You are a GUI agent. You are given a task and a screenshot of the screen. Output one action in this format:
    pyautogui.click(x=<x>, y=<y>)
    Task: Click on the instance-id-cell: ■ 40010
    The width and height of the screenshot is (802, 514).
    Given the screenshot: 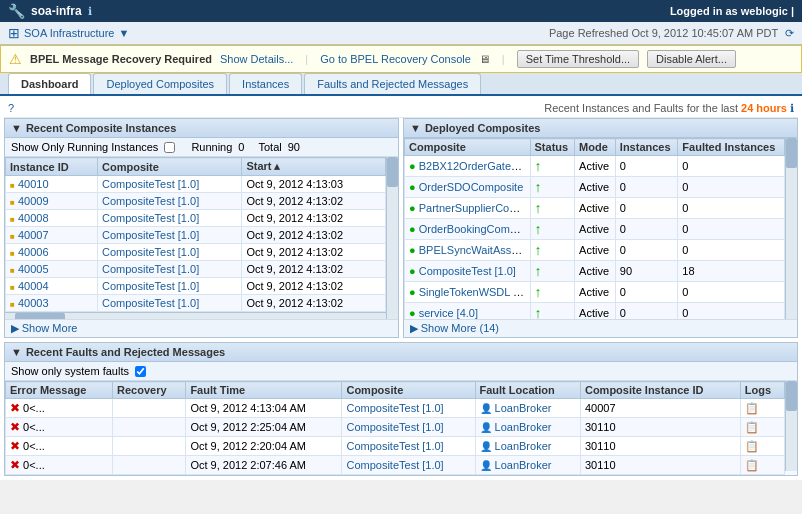 What is the action you would take?
    pyautogui.click(x=52, y=184)
    